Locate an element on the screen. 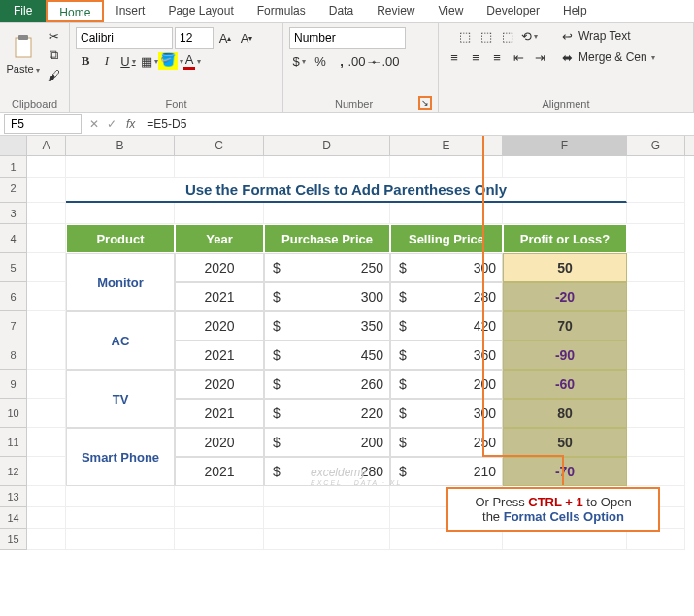 The image size is (694, 616). row-header: 11 is located at coordinates (14, 442).